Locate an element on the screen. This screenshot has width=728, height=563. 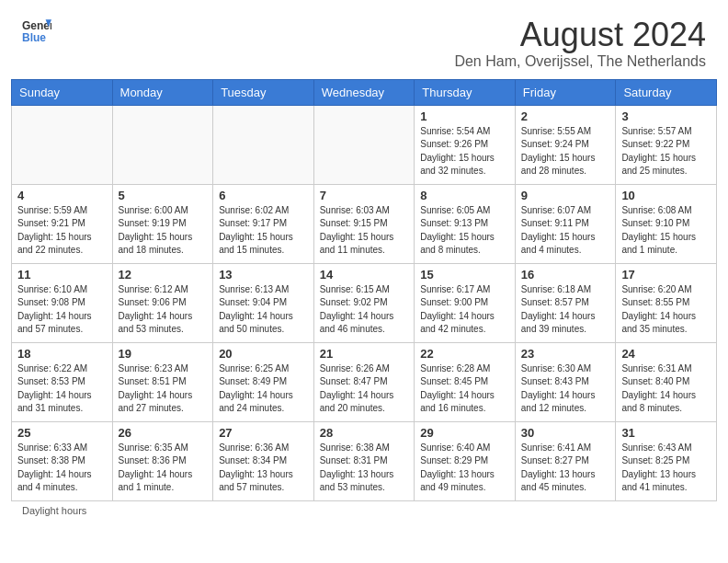
day-info: Sunrise: 6:28 AMSunset: 8:45 PMDaylight:… is located at coordinates (465, 389).